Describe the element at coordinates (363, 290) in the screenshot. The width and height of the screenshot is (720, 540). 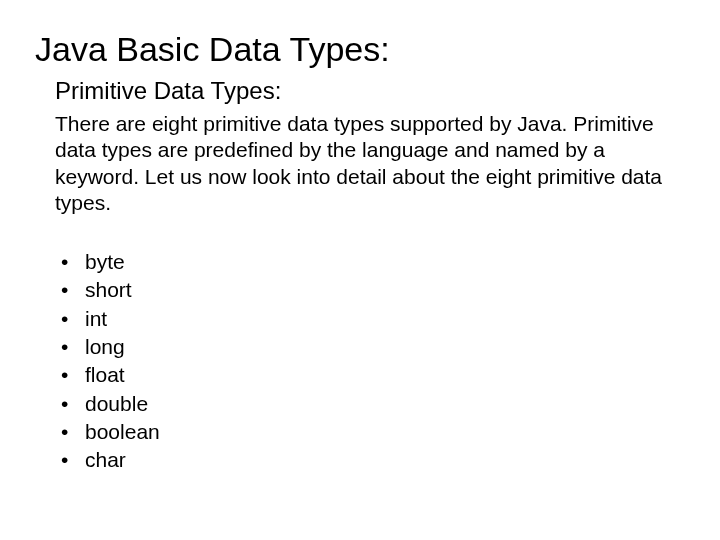
I see `list-item: • short` at that location.